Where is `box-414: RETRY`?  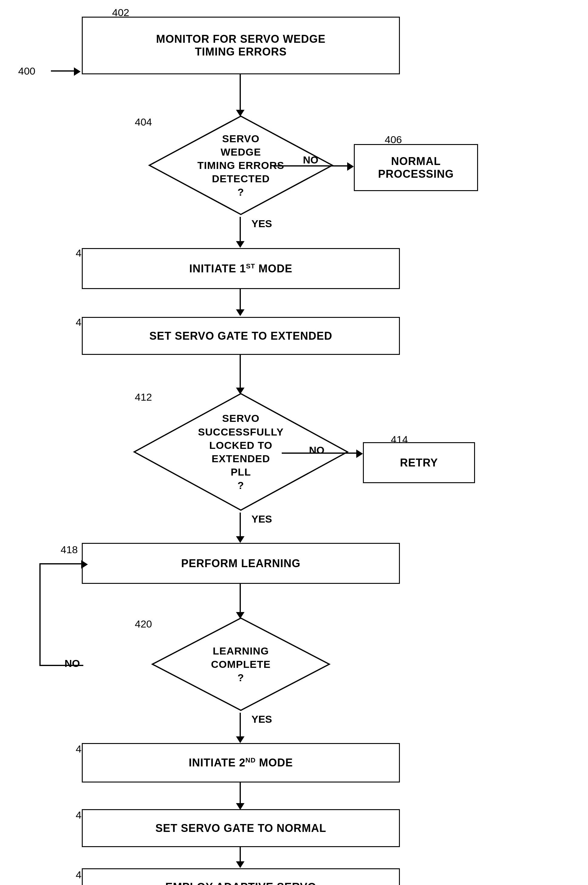 box-414: RETRY is located at coordinates (419, 462).